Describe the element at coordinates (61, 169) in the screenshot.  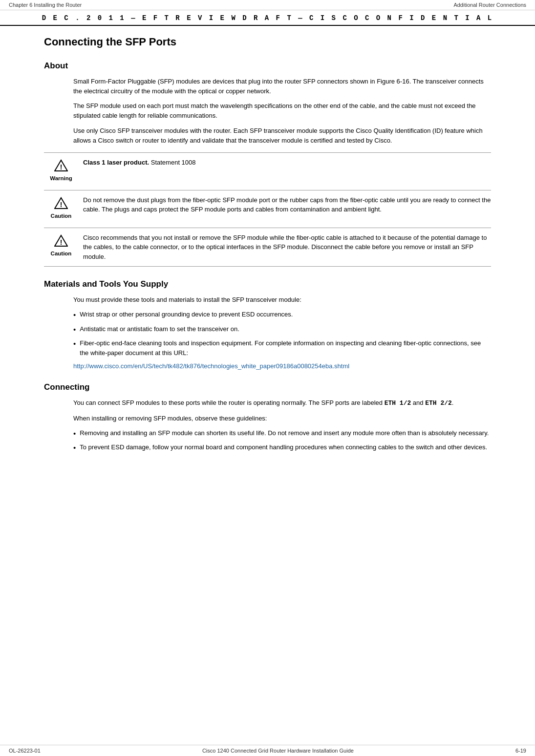
I see `warning-icon-col: ! Warning` at that location.